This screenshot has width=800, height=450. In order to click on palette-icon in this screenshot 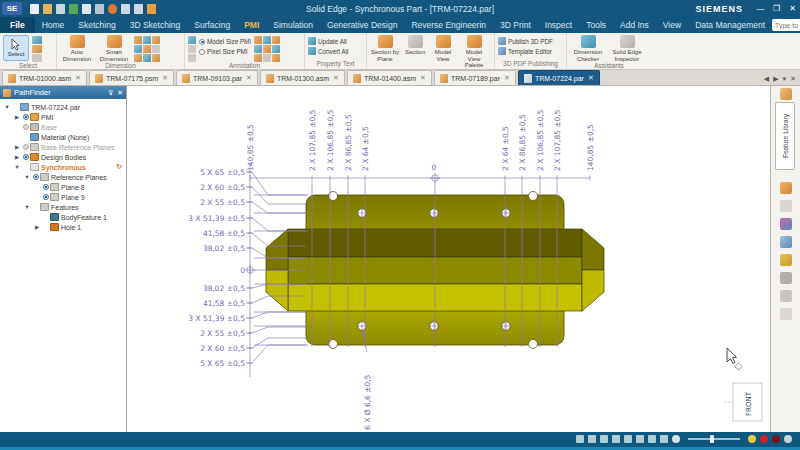, I will do `click(786, 94)`.